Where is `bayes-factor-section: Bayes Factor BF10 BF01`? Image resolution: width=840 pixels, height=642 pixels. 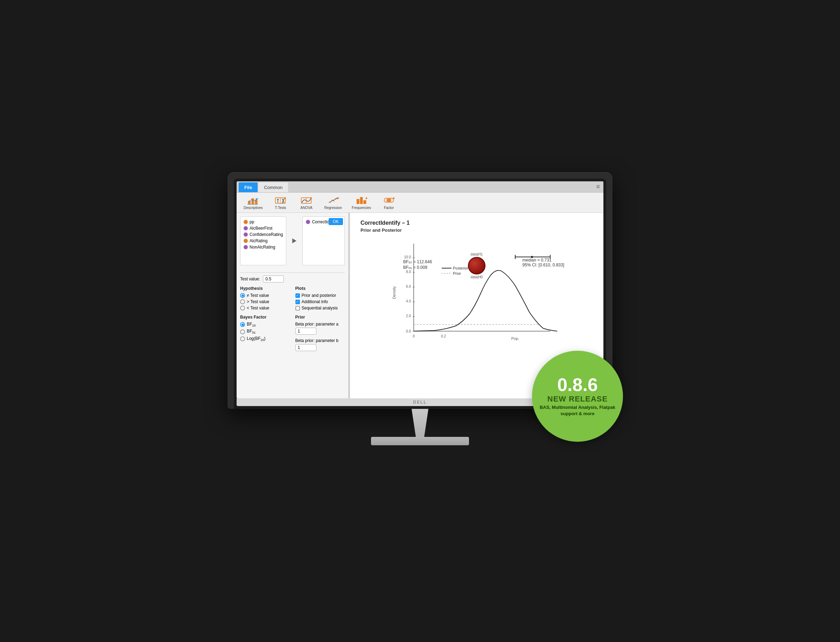
bayes-factor-section: Bayes Factor BF10 BF01 is located at coordinates (265, 335).